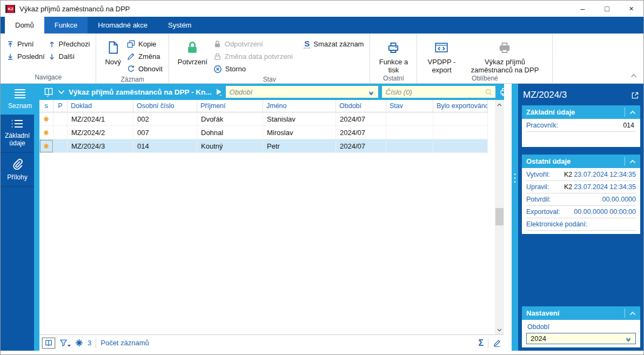  I want to click on copy-button: Kopie, so click(145, 44).